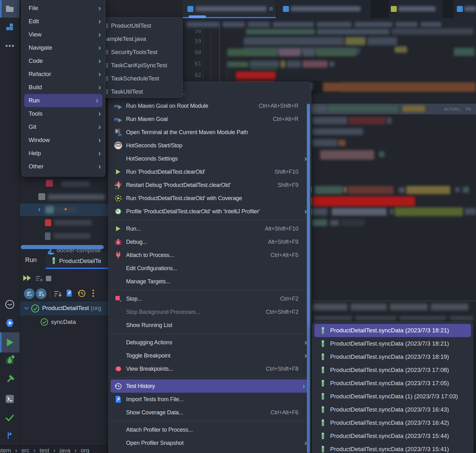 This screenshot has width=476, height=453. I want to click on menu-item-debugging-actions: Debugging Actions, so click(210, 342).